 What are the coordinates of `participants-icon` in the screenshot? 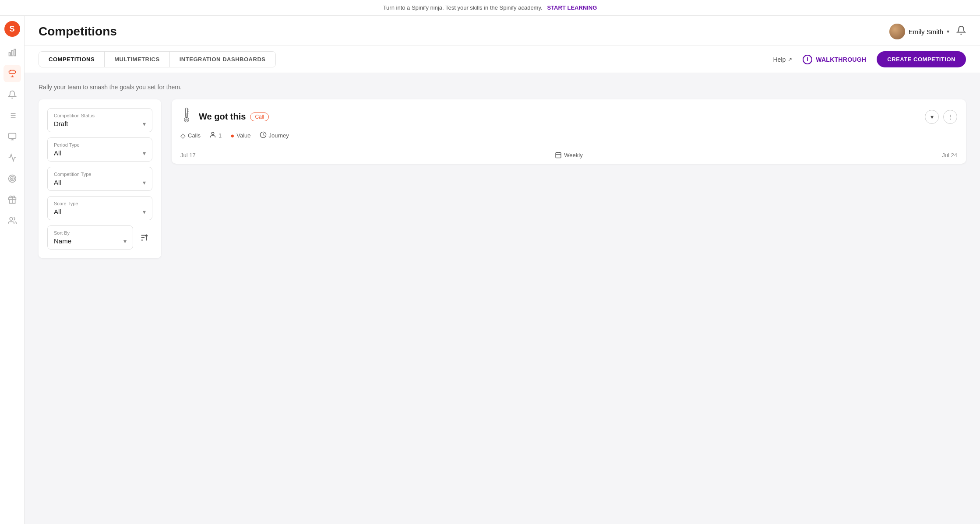 It's located at (213, 136).